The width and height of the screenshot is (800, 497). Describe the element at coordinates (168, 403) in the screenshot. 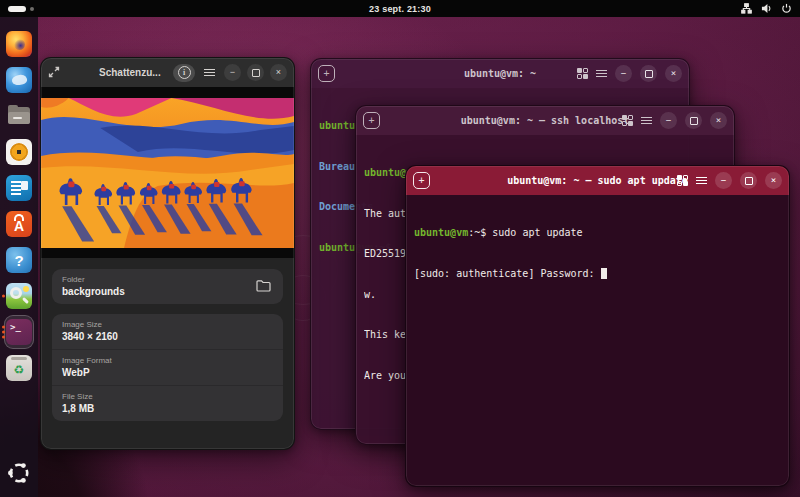

I see `property-row: File Size 1,8 MB` at that location.